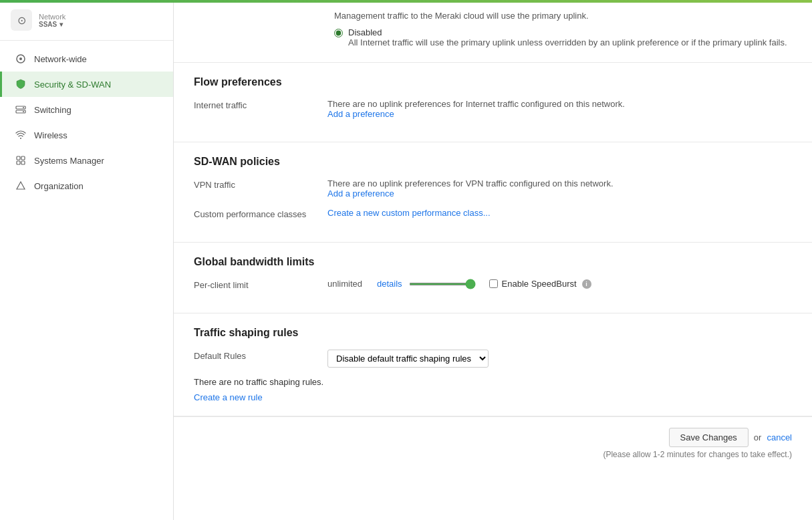  I want to click on speedburst-checkbox-row: Enable SpeedBurst i, so click(540, 283).